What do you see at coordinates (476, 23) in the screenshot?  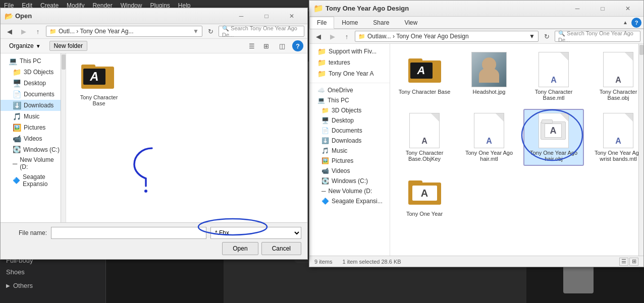 I see `ribbon-tabs: File Home Share View ▲ ?` at bounding box center [476, 23].